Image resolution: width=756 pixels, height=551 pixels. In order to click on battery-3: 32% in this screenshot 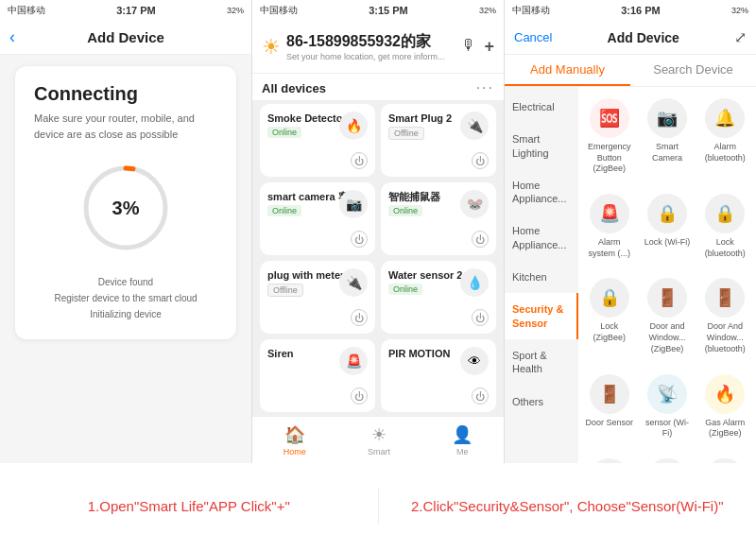, I will do `click(740, 10)`.